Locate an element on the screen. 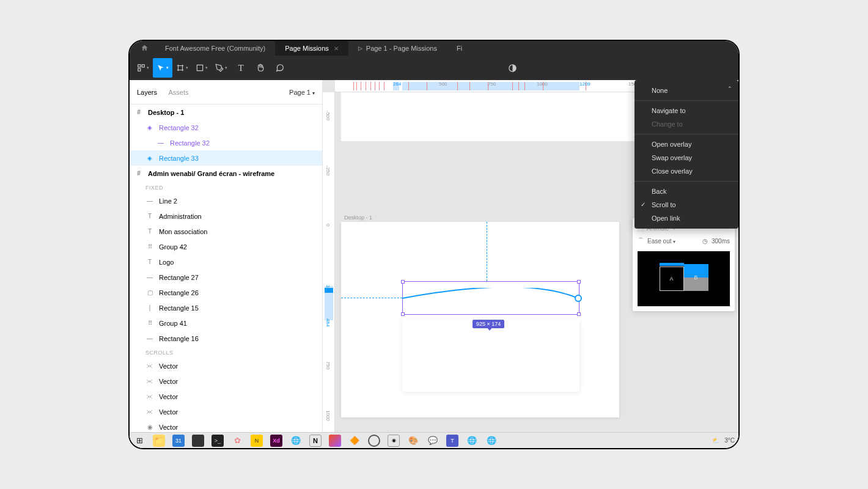  camera-icon: ◉ is located at coordinates (394, 441).